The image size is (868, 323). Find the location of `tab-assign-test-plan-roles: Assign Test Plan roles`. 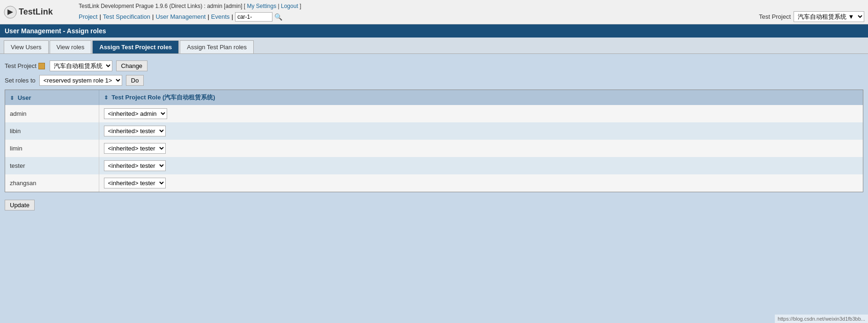

tab-assign-test-plan-roles: Assign Test Plan roles is located at coordinates (217, 47).